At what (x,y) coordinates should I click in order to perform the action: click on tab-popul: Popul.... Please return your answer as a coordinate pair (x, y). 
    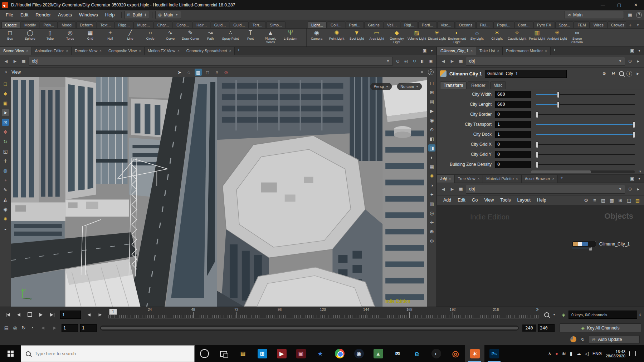
    Looking at the image, I should click on (504, 25).